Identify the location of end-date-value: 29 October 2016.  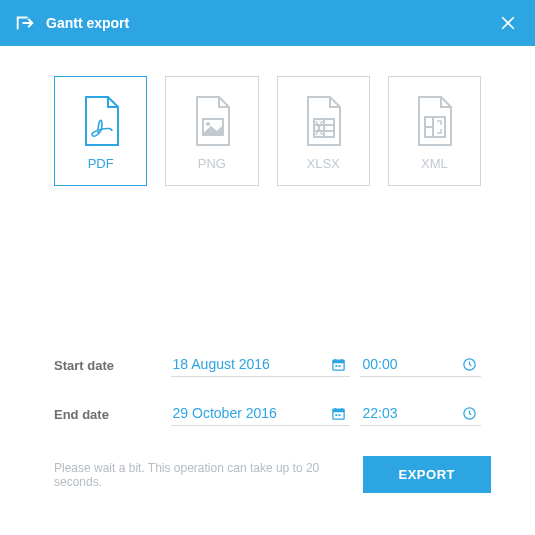
(252, 413).